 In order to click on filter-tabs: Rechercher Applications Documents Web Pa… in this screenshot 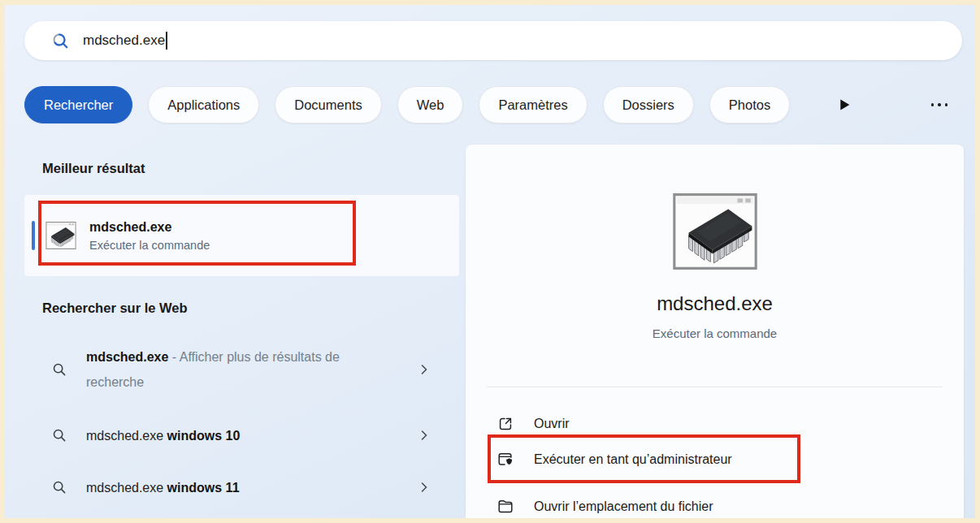, I will do `click(491, 105)`.